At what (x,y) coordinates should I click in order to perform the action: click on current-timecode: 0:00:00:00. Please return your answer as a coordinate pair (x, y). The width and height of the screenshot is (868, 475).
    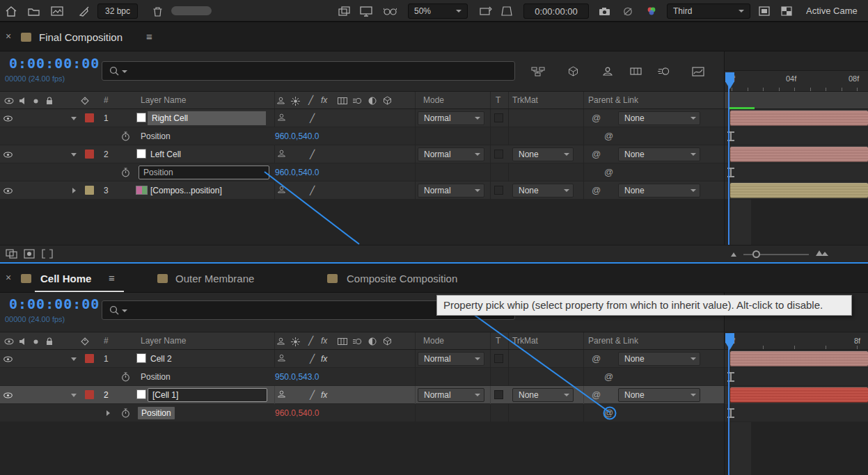
    Looking at the image, I should click on (54, 63).